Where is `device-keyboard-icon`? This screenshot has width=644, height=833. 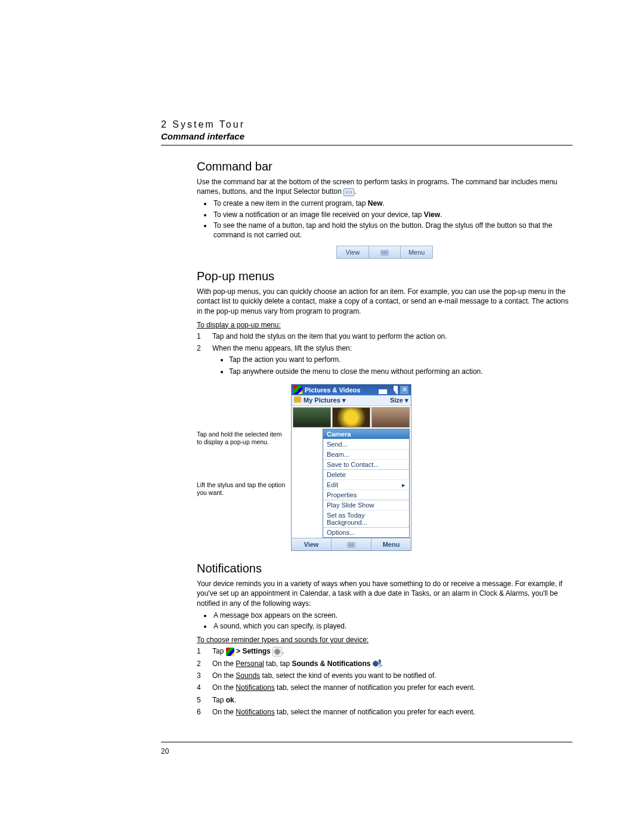
device-keyboard-icon is located at coordinates (352, 544).